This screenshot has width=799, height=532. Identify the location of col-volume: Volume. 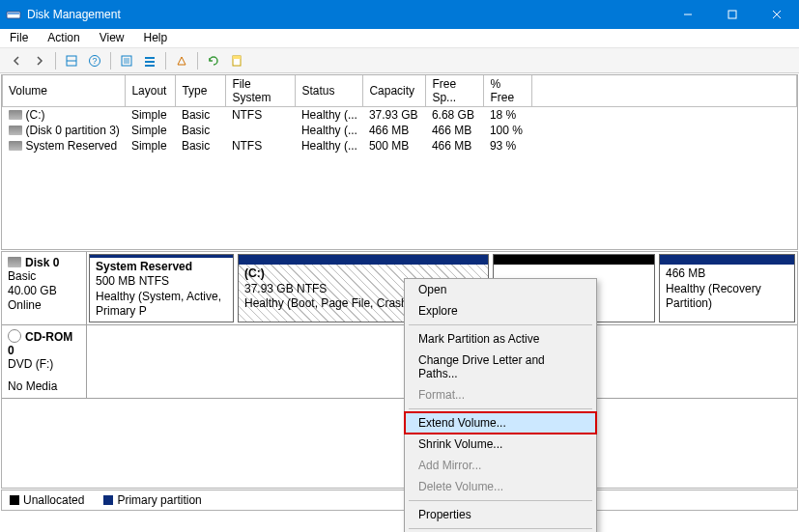
(64, 91).